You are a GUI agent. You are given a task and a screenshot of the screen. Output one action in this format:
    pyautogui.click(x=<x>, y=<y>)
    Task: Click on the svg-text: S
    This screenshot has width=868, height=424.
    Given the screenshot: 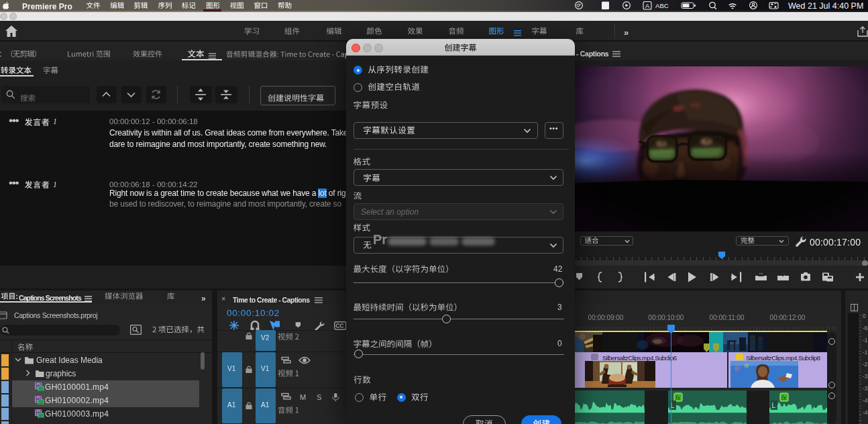 What is the action you would take?
    pyautogui.click(x=319, y=397)
    